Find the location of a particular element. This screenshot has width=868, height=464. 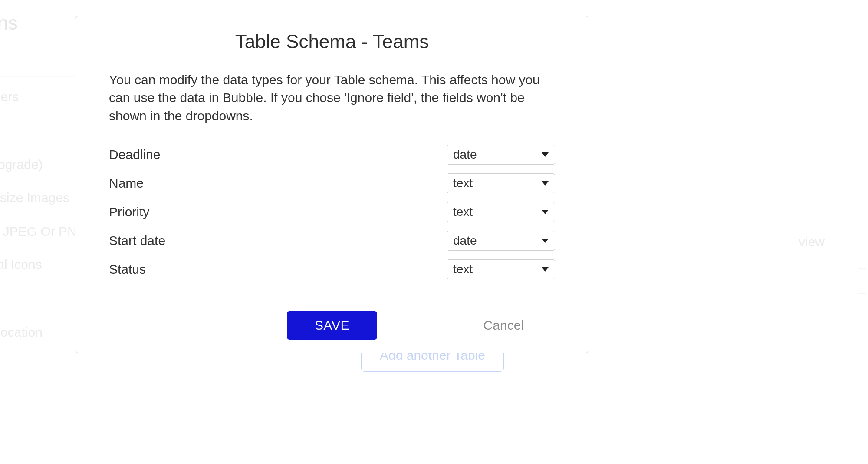

datatype-select-priority: text is located at coordinates (501, 212).